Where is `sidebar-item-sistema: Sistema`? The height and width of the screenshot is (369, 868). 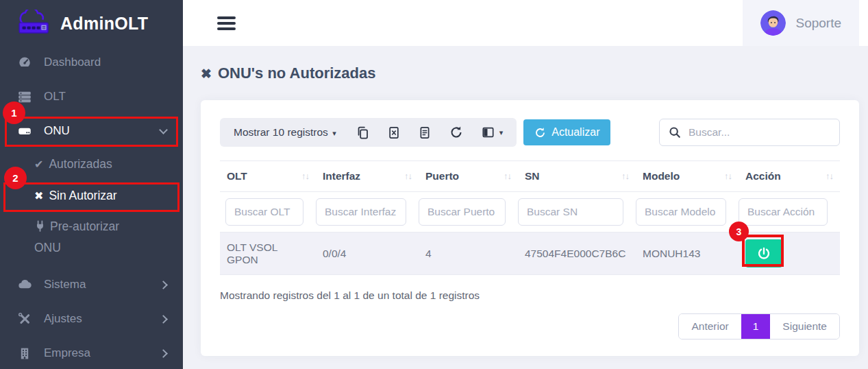
sidebar-item-sistema: Sistema is located at coordinates (92, 285).